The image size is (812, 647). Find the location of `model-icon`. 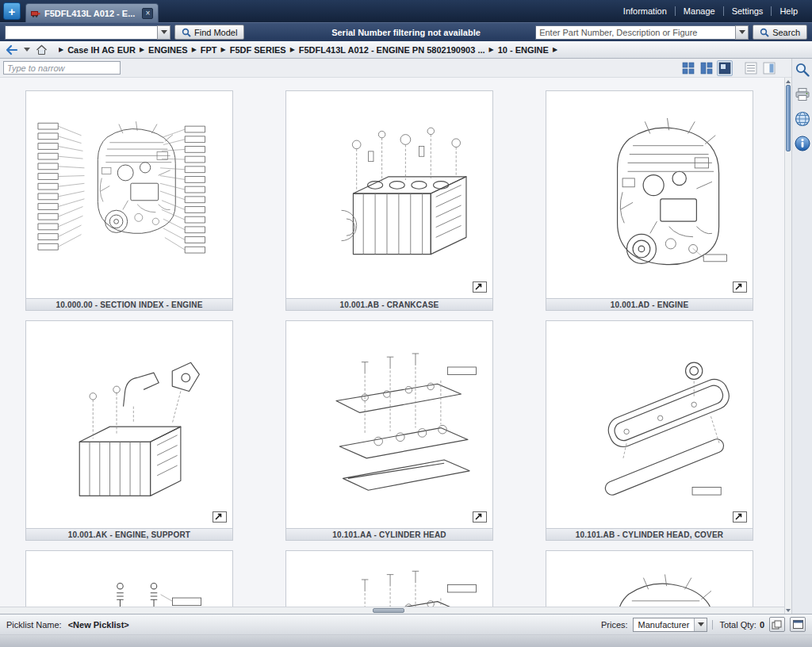

model-icon is located at coordinates (36, 13).